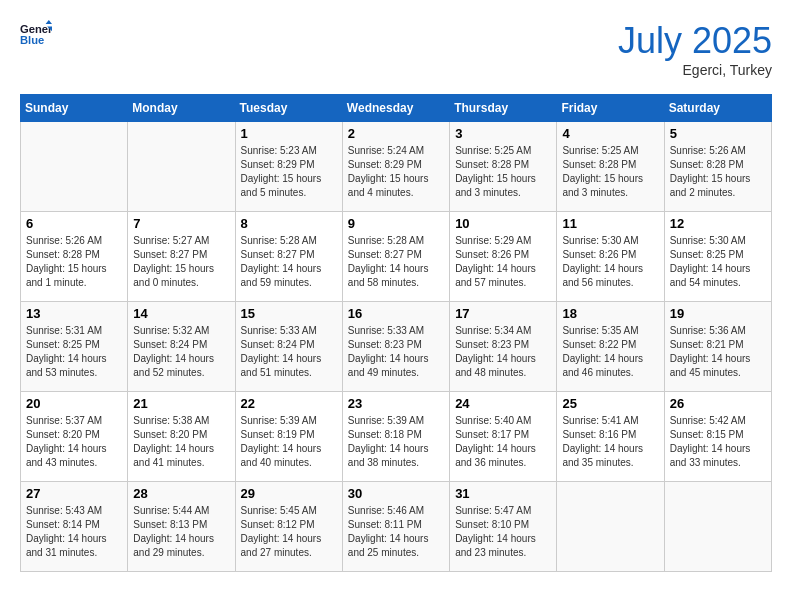  What do you see at coordinates (610, 352) in the screenshot?
I see `cell-content: Sunrise: 5:35 AMSunset: 8:22 PMDaylight:…` at bounding box center [610, 352].